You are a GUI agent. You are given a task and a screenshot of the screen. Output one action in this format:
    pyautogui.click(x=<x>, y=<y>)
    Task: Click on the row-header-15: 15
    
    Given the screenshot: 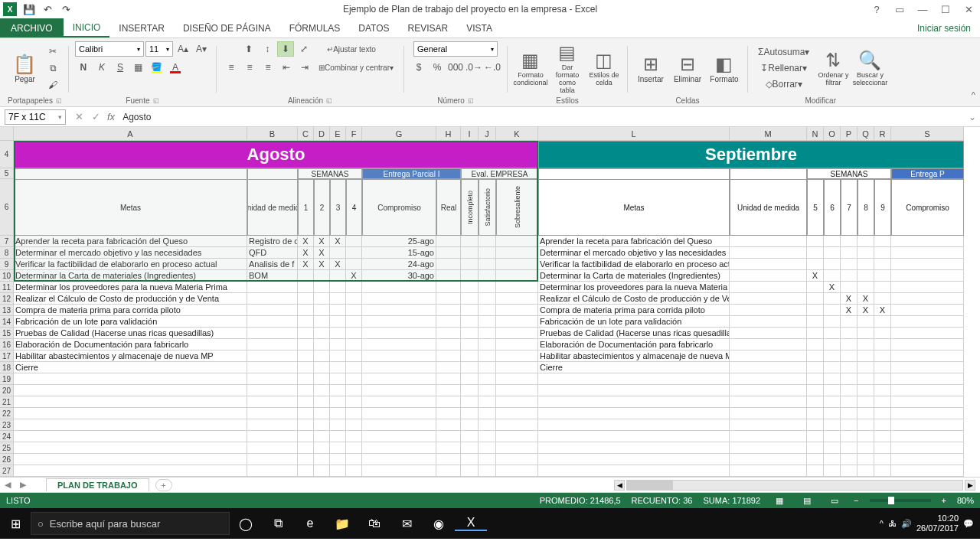 What is the action you would take?
    pyautogui.click(x=7, y=334)
    